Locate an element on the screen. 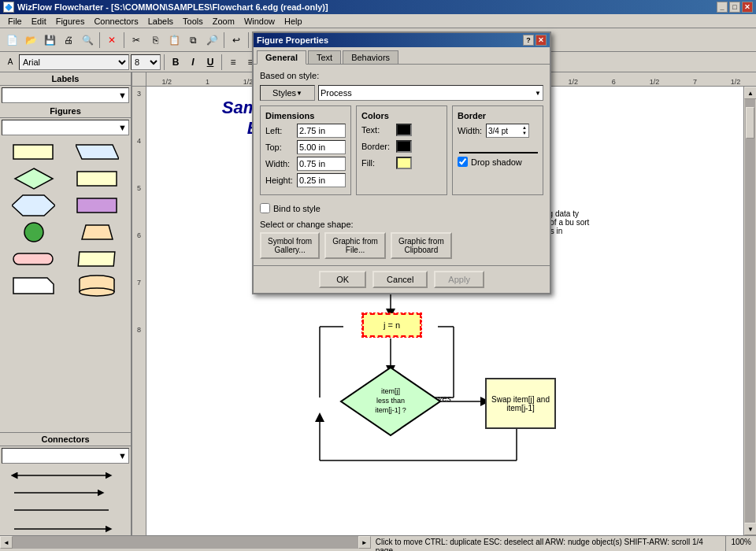  graphic-file-button: Graphic fromFile... is located at coordinates (355, 246).